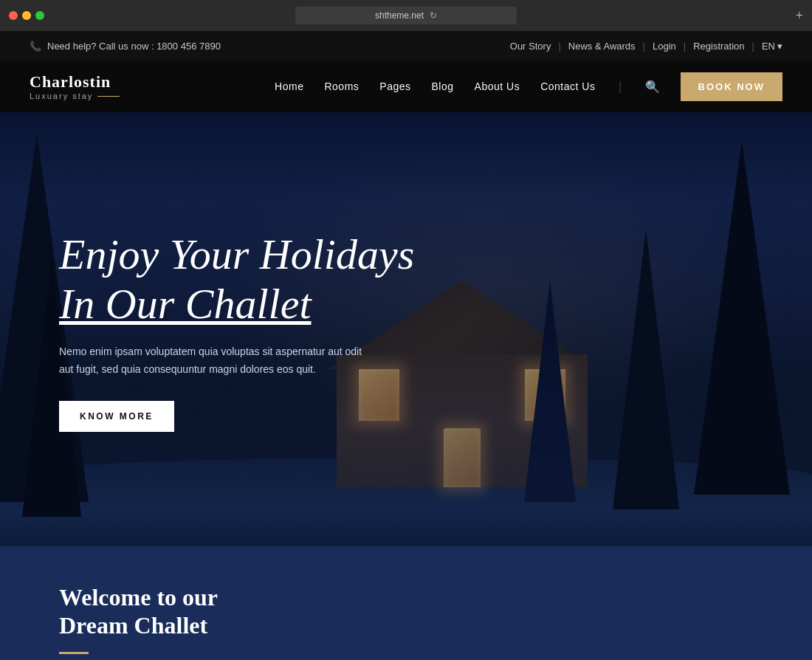 The width and height of the screenshot is (812, 660). I want to click on logo-line, so click(109, 96).